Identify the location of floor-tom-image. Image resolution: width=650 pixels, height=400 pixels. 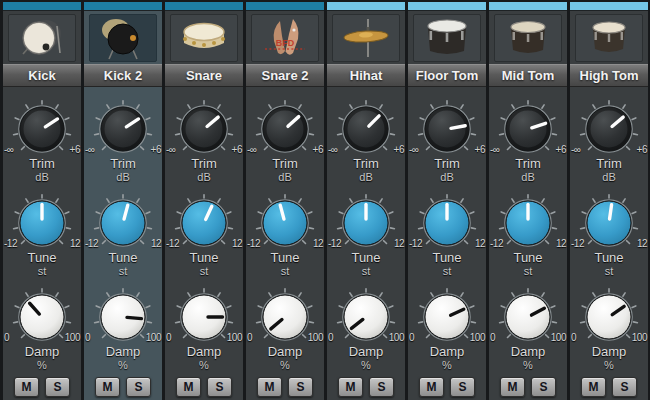
(447, 38).